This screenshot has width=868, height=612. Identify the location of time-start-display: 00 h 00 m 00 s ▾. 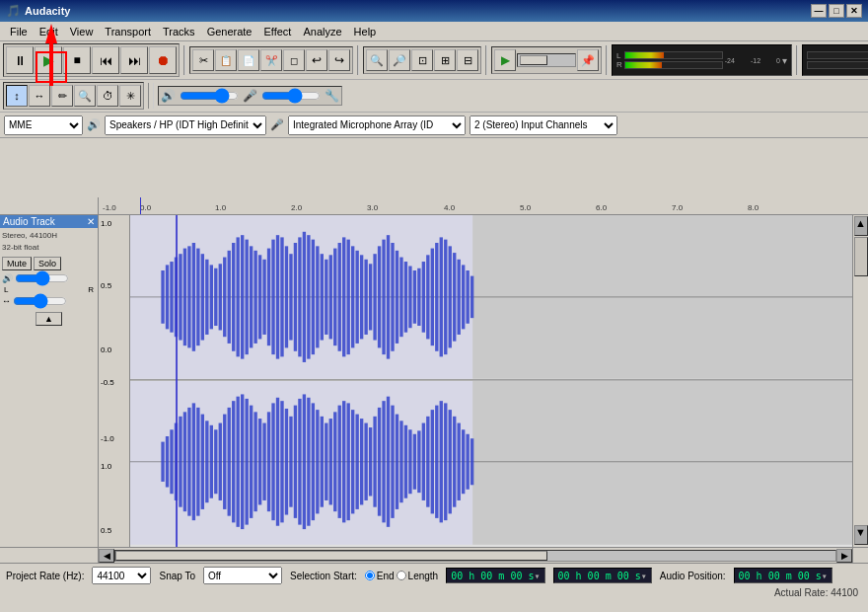
(495, 575).